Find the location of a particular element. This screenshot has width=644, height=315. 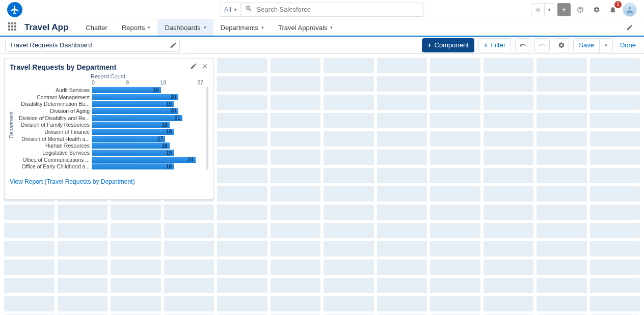

notifications-button: 1 is located at coordinates (613, 10).